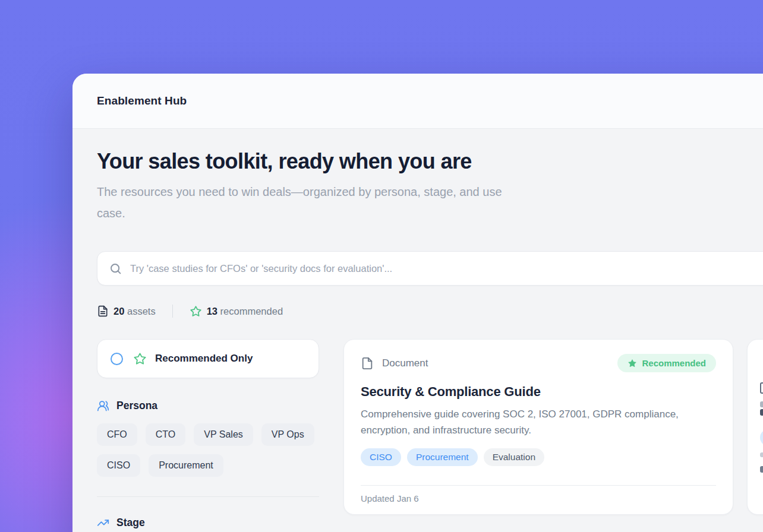 This screenshot has height=532, width=763. What do you see at coordinates (212, 311) in the screenshot?
I see `recommended-count: 13` at bounding box center [212, 311].